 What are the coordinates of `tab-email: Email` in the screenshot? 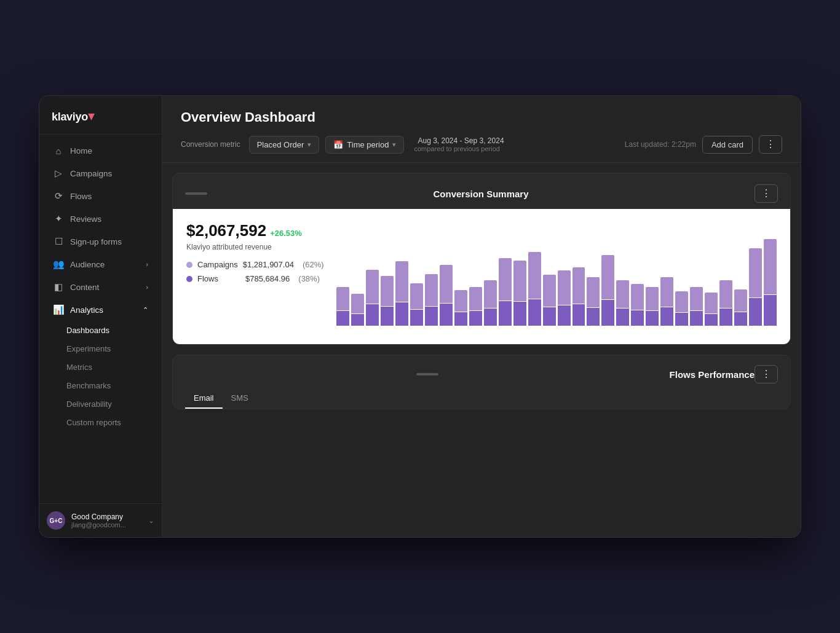 It's located at (204, 399).